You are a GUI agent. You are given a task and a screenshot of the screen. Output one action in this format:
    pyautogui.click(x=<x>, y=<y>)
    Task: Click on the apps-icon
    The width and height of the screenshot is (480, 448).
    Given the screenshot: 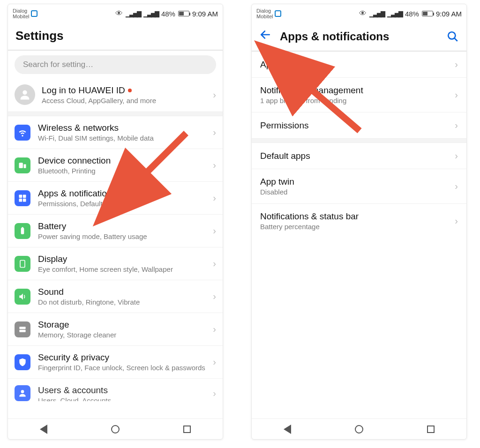 What is the action you would take?
    pyautogui.click(x=22, y=198)
    